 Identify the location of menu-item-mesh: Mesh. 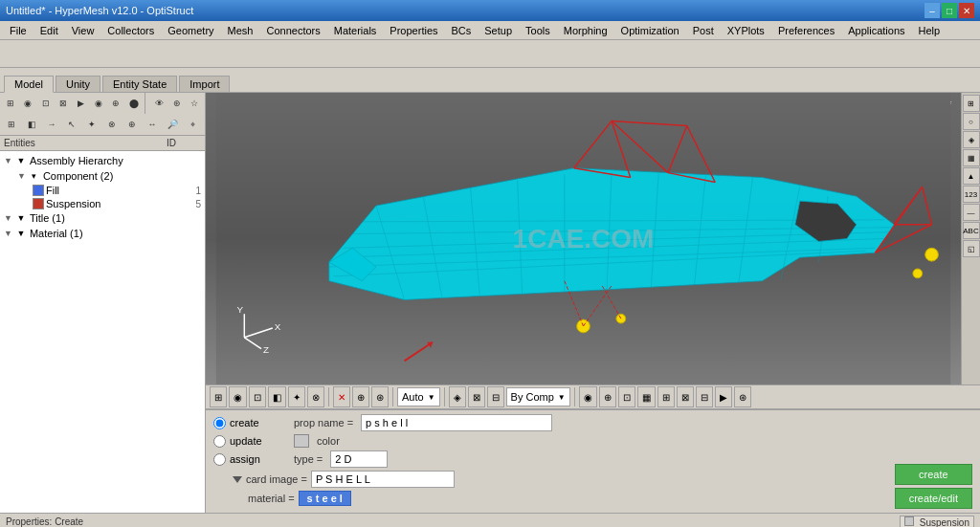
(241, 31).